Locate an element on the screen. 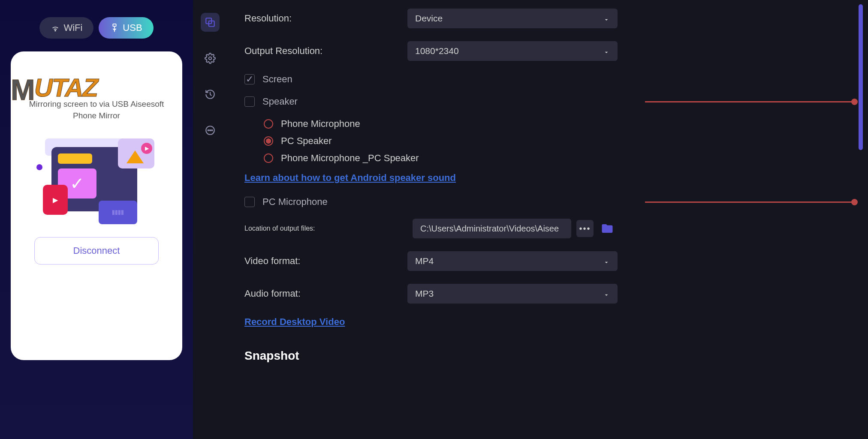 This screenshot has height=439, width=868. radio-pc-speaker is located at coordinates (268, 141).